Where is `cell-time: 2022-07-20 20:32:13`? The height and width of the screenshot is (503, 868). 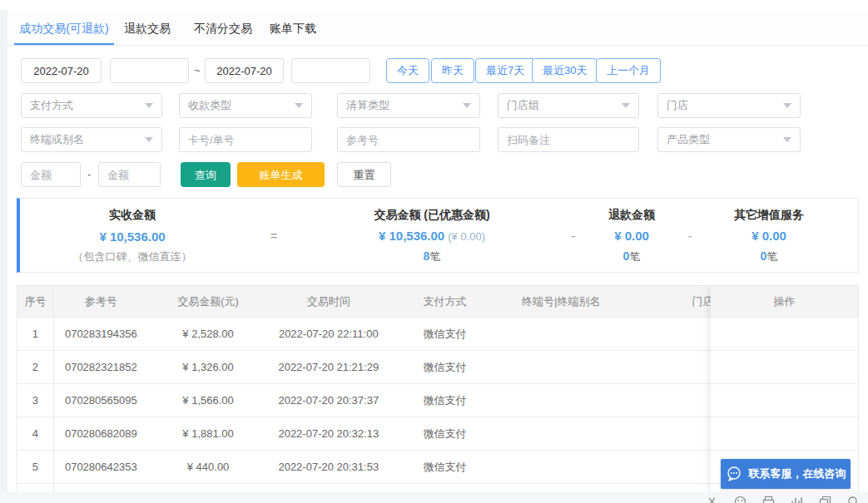
cell-time: 2022-07-20 20:32:13 is located at coordinates (328, 434).